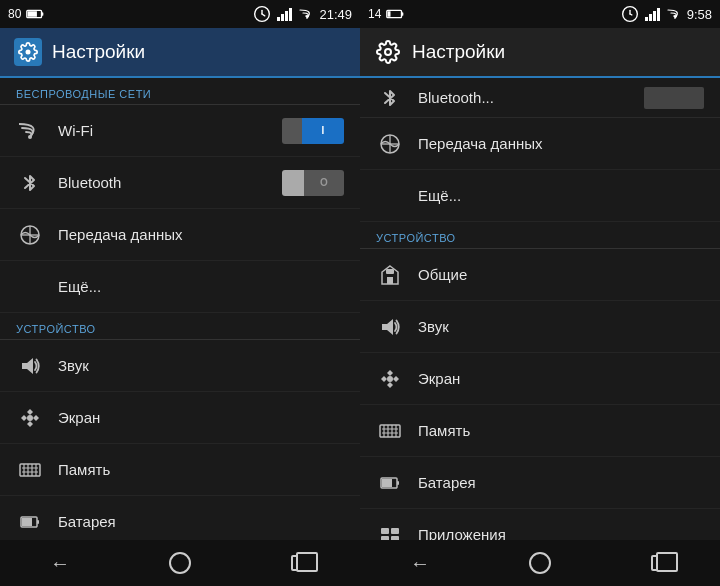  What do you see at coordinates (540, 144) in the screenshot?
I see `menu-item-data-right: Передача данных` at bounding box center [540, 144].